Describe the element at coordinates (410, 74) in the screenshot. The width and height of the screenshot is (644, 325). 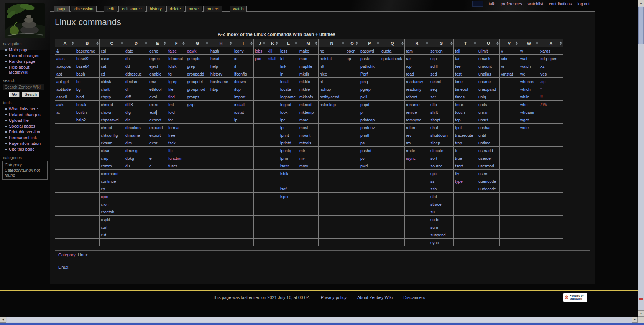
I see `command-link: read` at that location.